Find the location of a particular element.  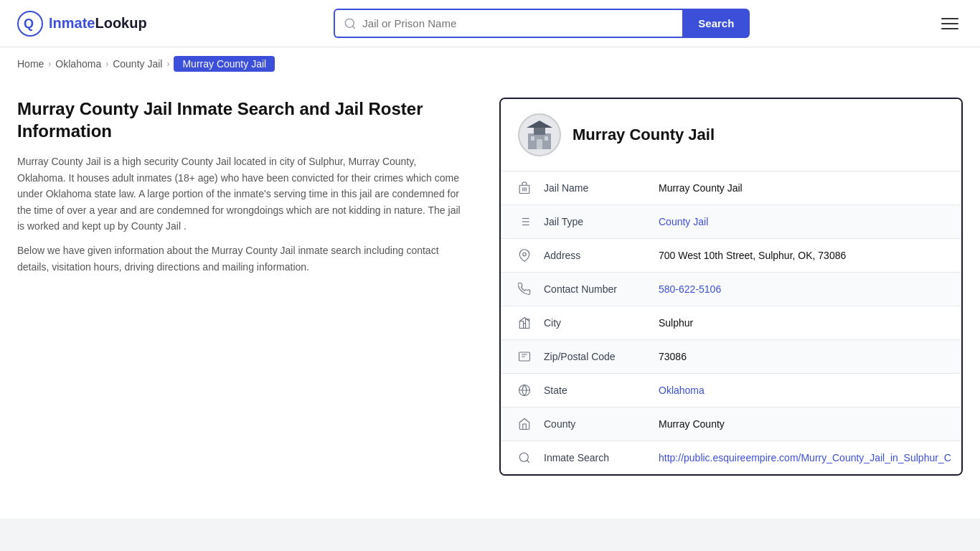

info-row: StateOklahoma is located at coordinates (731, 390).